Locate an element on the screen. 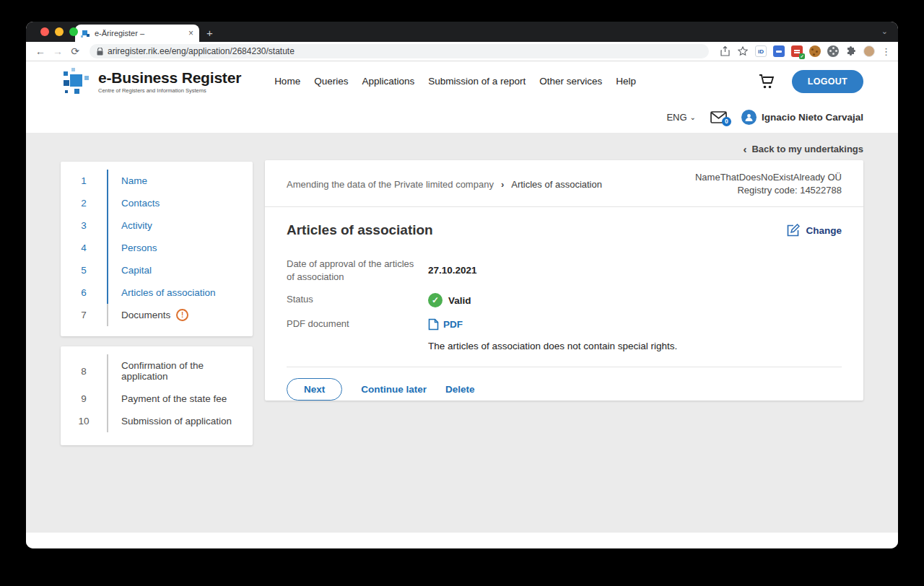  pdf-link: PDF is located at coordinates (445, 324).